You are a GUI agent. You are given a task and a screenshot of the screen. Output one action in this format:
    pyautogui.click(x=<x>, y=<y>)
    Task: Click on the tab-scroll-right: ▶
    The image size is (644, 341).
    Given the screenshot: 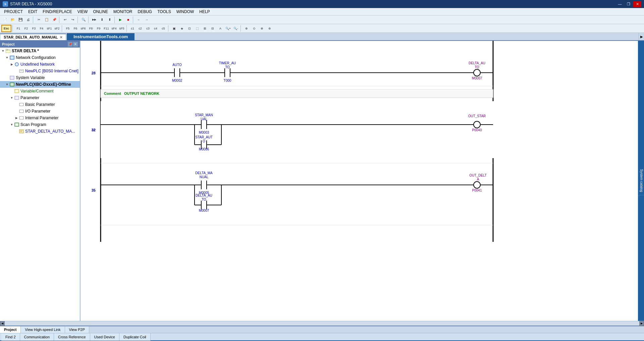 What is the action you would take?
    pyautogui.click(x=641, y=37)
    